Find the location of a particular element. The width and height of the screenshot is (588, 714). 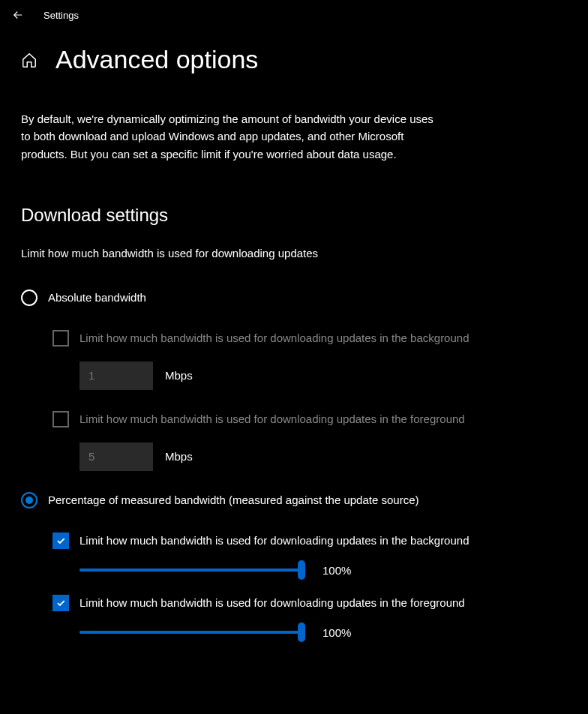

slider-background is located at coordinates (190, 570).